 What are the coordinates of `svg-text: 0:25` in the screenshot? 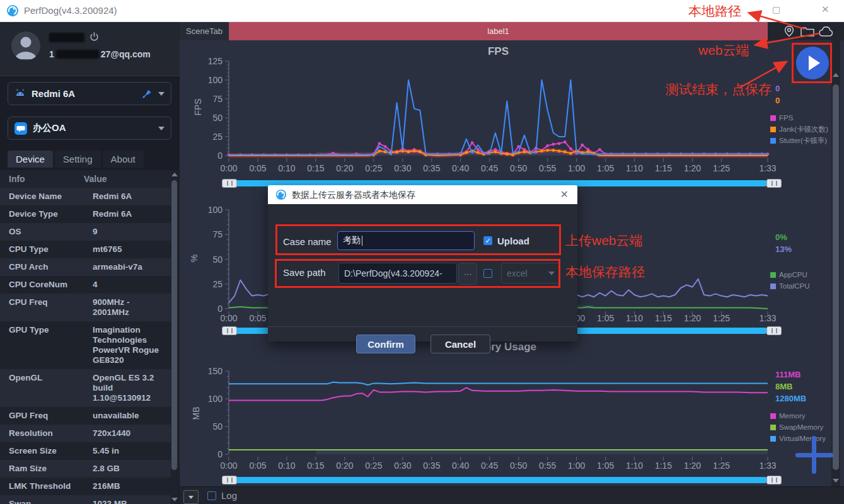 It's located at (373, 168).